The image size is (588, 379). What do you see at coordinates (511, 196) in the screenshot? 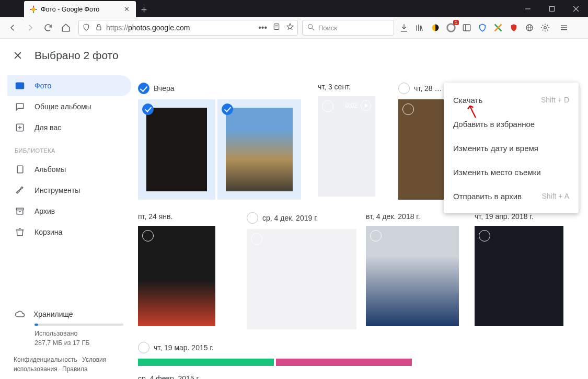
I see `ctx-archive: Отправить в архив Shift + A` at bounding box center [511, 196].